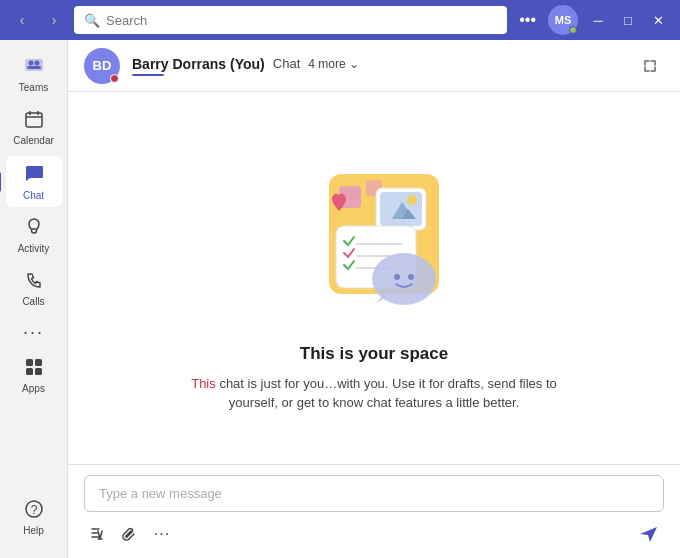 This screenshot has width=680, height=558. Describe the element at coordinates (374, 534) in the screenshot. I see `chat-toolbar: ···` at that location.